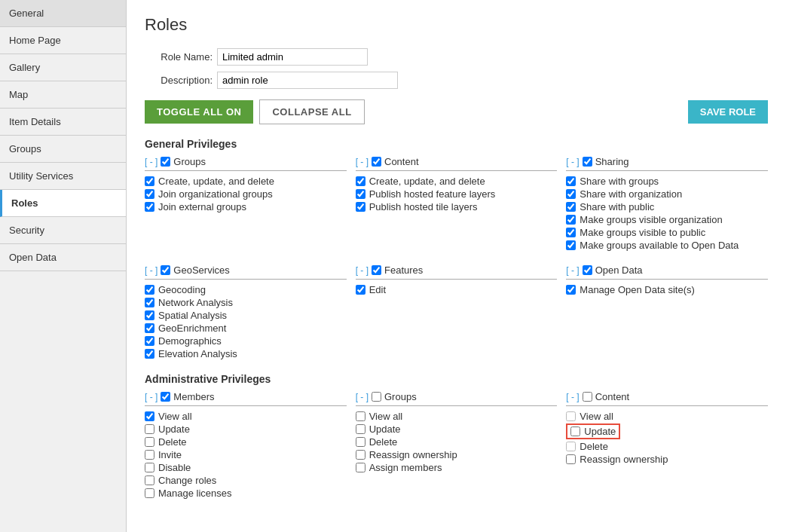 Image resolution: width=786 pixels, height=532 pixels. Describe the element at coordinates (246, 446) in the screenshot. I see `priv-col-members: [ - ]MembersView allUpdateDeleteInviteDi…` at that location.